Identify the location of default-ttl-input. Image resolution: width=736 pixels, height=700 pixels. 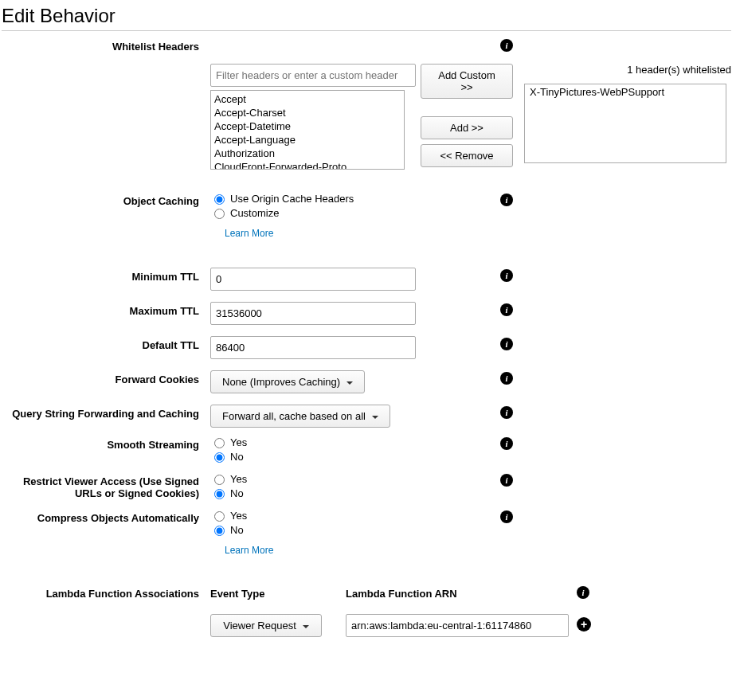
(313, 347).